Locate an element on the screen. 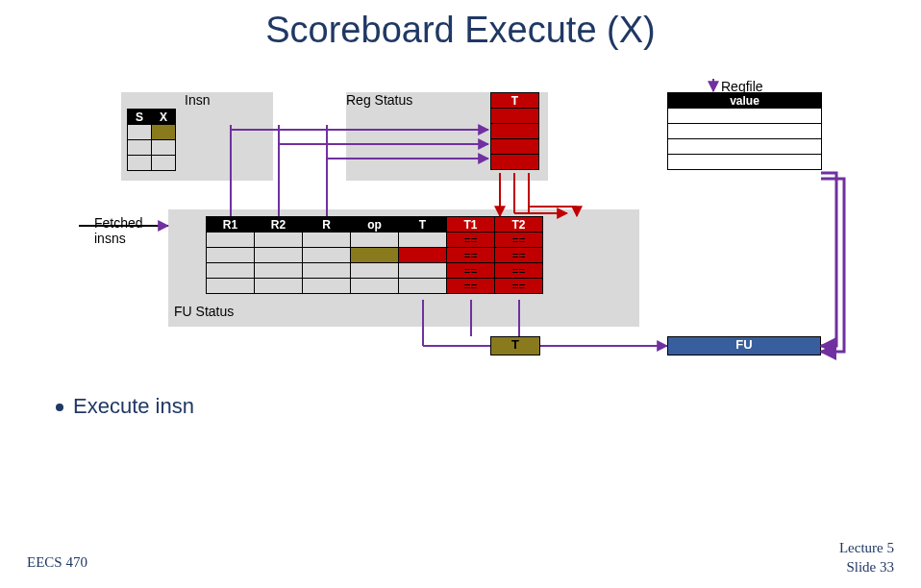 The image size is (921, 588). regfile-header: value is located at coordinates (745, 101).